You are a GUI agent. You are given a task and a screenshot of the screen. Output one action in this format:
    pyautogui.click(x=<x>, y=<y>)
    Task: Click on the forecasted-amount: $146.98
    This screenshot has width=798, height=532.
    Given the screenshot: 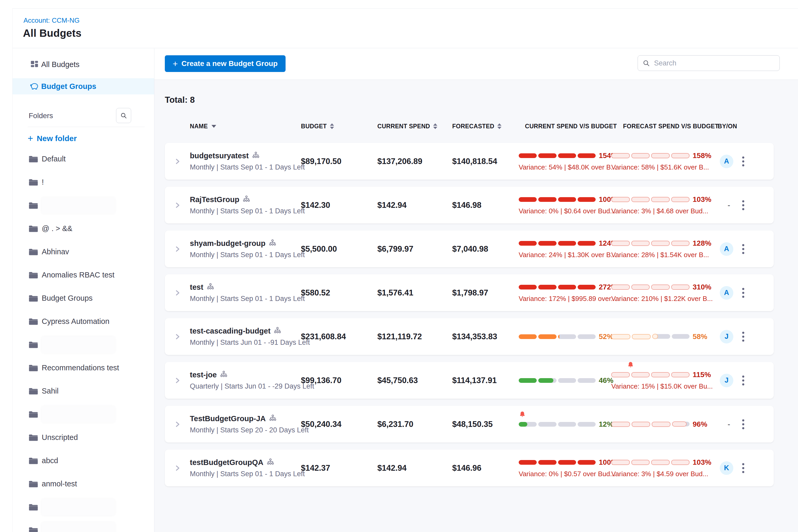 What is the action you would take?
    pyautogui.click(x=483, y=205)
    